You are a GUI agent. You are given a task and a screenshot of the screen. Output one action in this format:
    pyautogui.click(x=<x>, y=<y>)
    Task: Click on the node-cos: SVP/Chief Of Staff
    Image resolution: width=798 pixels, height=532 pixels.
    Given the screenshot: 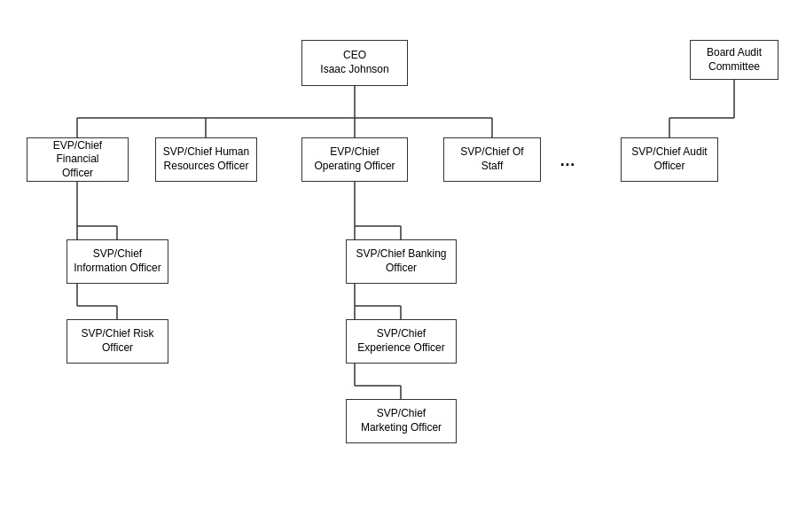 What is the action you would take?
    pyautogui.click(x=492, y=160)
    